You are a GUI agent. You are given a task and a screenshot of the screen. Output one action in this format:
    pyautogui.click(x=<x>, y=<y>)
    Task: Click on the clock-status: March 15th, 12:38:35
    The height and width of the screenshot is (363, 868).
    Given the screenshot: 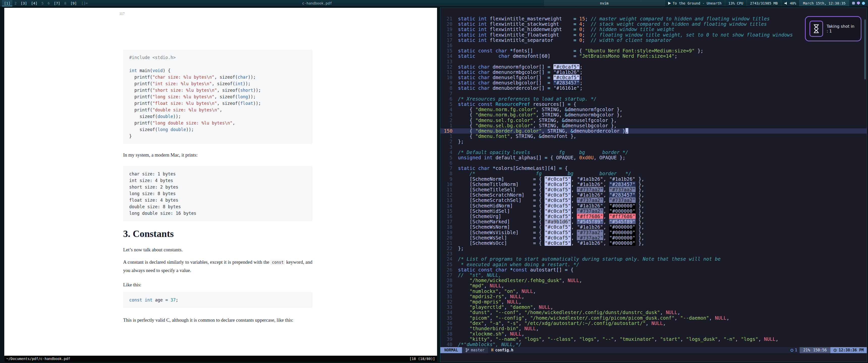 What is the action you would take?
    pyautogui.click(x=824, y=3)
    